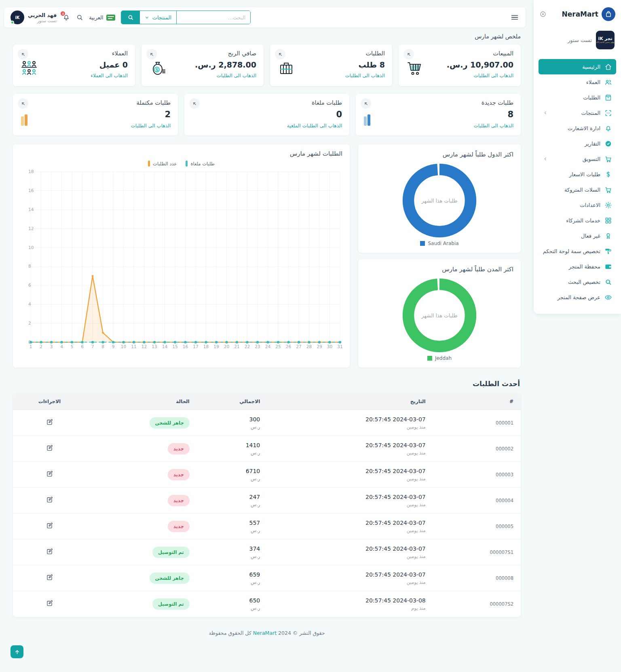 The width and height of the screenshot is (621, 672). Describe the element at coordinates (267, 126) in the screenshot. I see `card-link: الذهاب الى الطلبات الملغية` at that location.